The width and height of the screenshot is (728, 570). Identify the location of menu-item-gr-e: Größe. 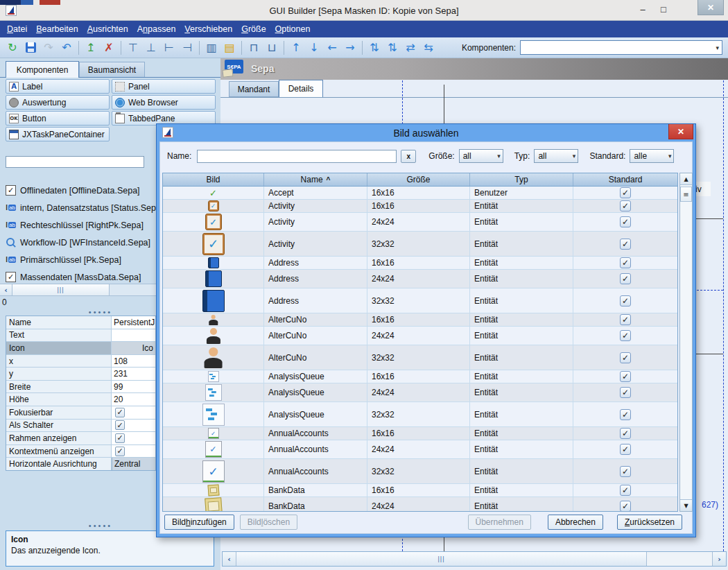
(254, 29).